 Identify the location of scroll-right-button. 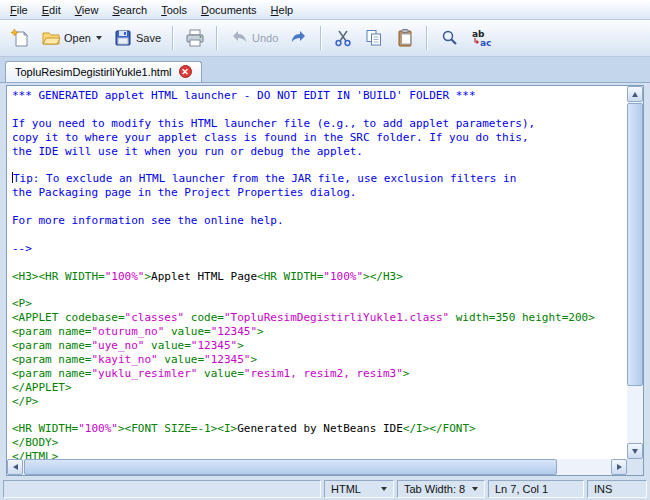
(619, 467).